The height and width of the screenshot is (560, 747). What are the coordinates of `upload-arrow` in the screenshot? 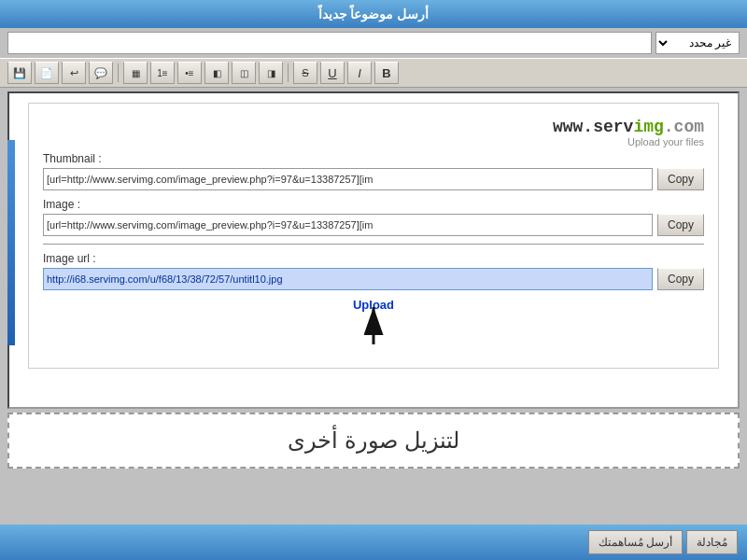 It's located at (374, 323).